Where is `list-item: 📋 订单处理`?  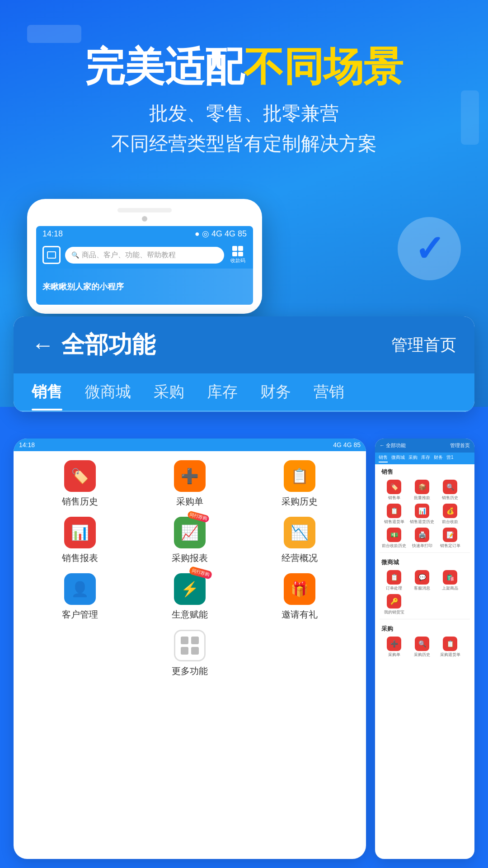
list-item: 📋 订单处理 is located at coordinates (394, 580).